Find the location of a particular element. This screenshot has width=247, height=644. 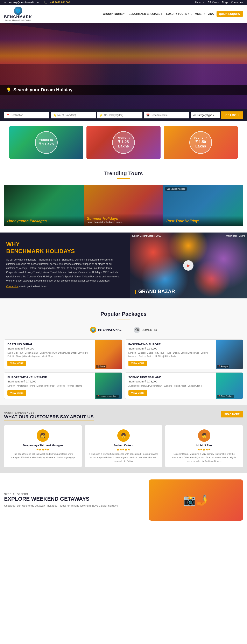

days-min-icon: ⭐ is located at coordinates (55, 115).